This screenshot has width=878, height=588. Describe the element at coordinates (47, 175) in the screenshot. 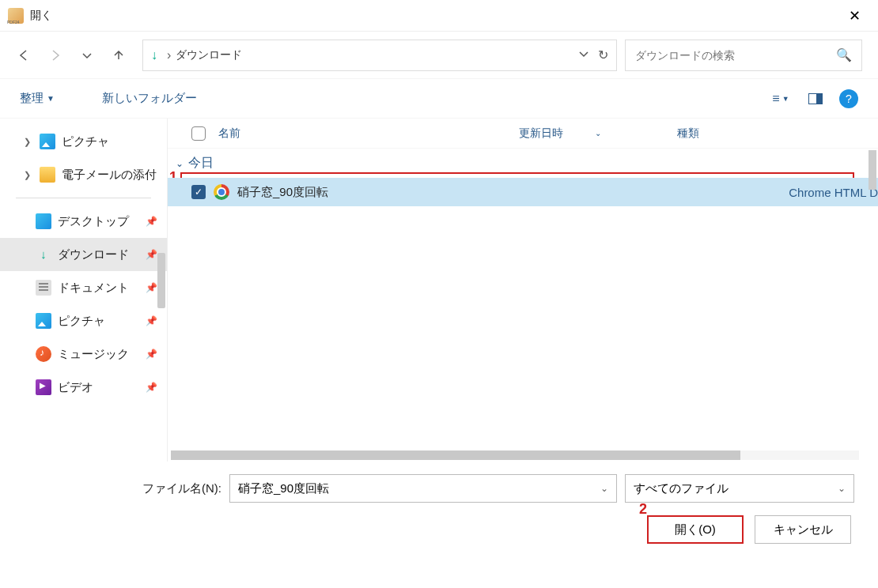

I see `folder-icon` at that location.